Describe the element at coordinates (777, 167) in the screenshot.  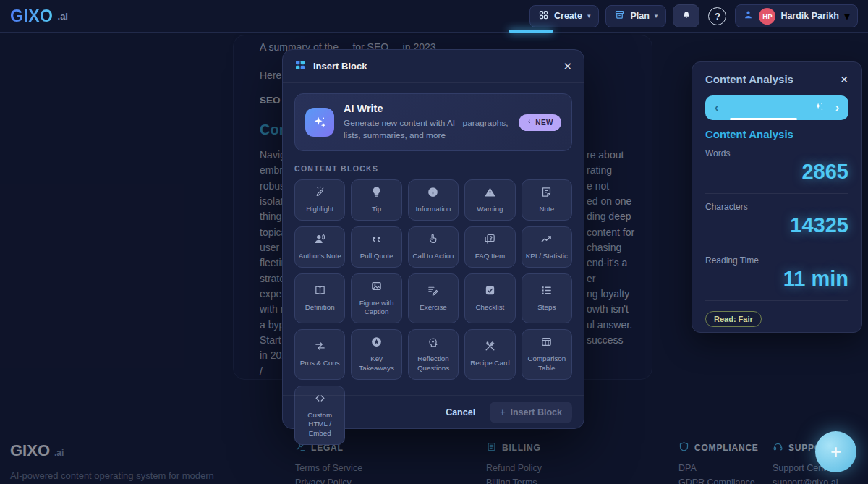
I see `stat-words: Words 2865` at that location.